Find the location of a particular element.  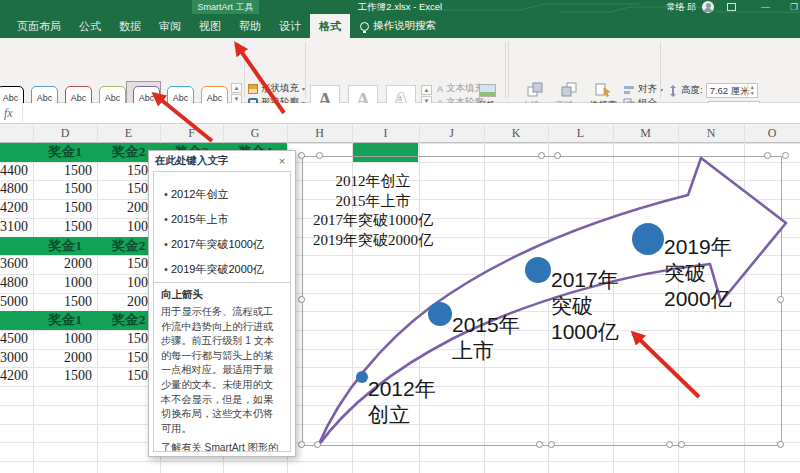

milestone-label-2017: 2017年突破1000亿 is located at coordinates (585, 306).